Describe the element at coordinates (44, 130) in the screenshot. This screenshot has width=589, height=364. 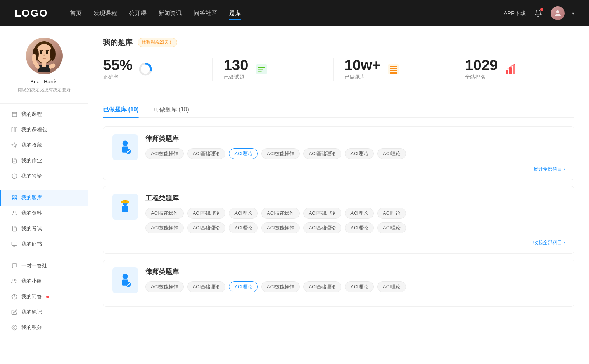
I see `sidebar-item-course-pkg: 我的课程包...` at that location.